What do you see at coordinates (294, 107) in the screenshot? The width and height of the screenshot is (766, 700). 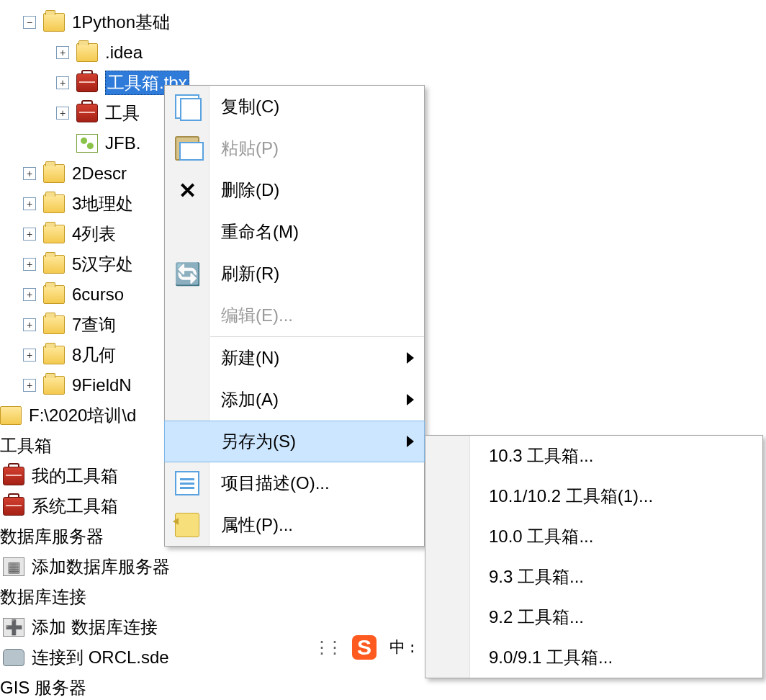 I see `menu-copy: 复制(C)` at bounding box center [294, 107].